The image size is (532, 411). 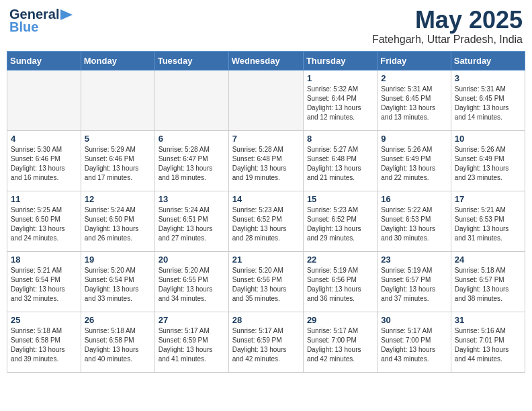 I want to click on calendar-week-row: 18Sunrise: 5:21 AM Sunset: 6:54 PM Dayli…, so click(x=266, y=281).